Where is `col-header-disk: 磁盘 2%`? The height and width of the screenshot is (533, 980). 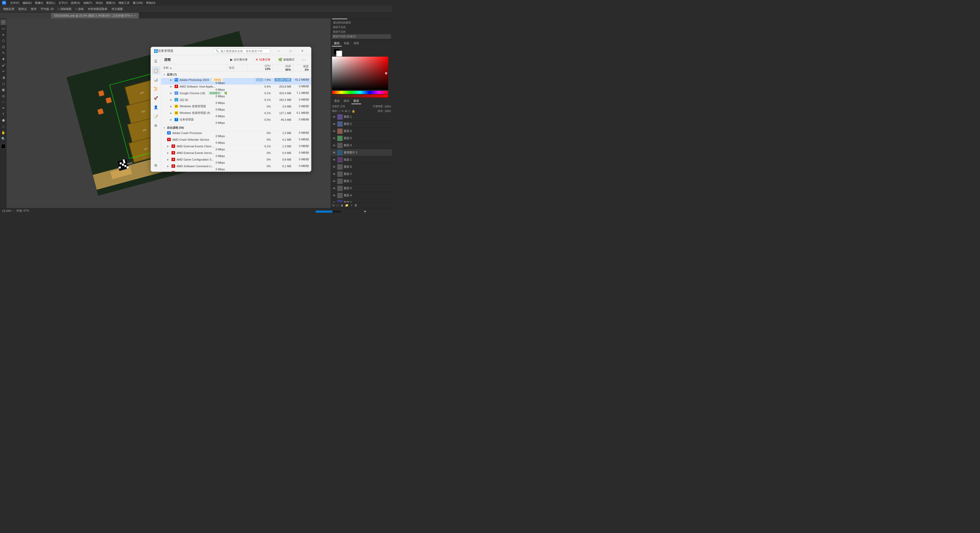 col-header-disk: 磁盘 2% is located at coordinates (302, 68).